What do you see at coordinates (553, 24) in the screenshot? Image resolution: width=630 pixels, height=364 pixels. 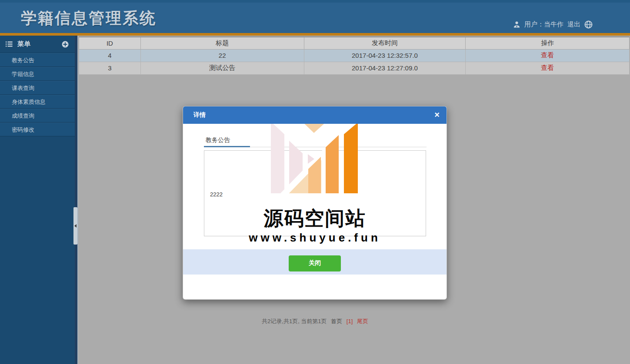 I see `user-area: 用户：当牛作 退出` at bounding box center [553, 24].